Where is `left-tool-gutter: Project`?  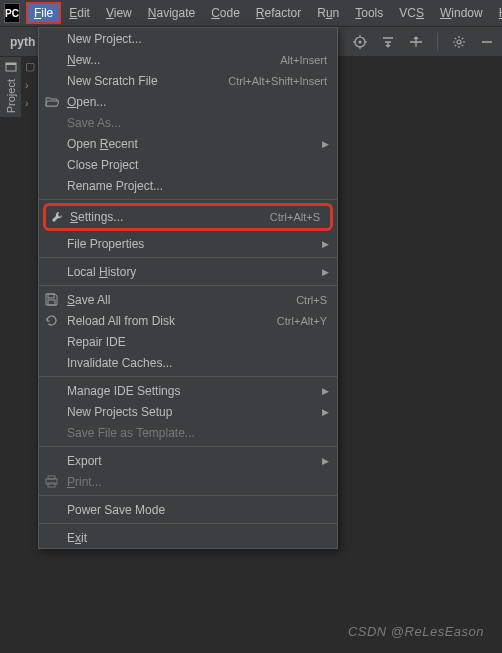 left-tool-gutter: Project is located at coordinates (11, 87).